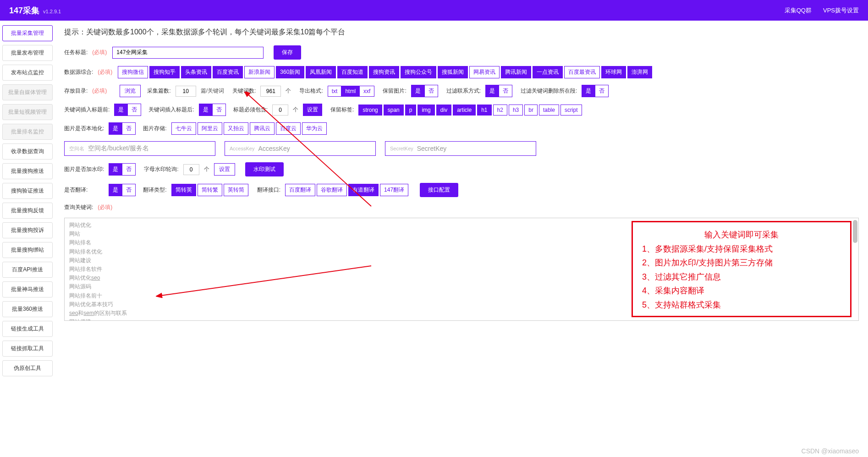 The height and width of the screenshot is (457, 868). Describe the element at coordinates (742, 235) in the screenshot. I see `annotation-title: 输入关键词即可采集` at that location.